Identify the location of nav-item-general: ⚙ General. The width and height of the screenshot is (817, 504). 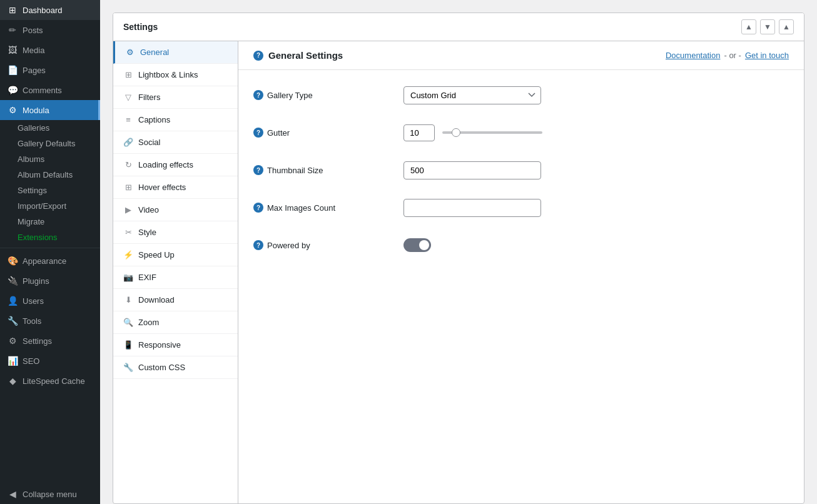
(175, 53).